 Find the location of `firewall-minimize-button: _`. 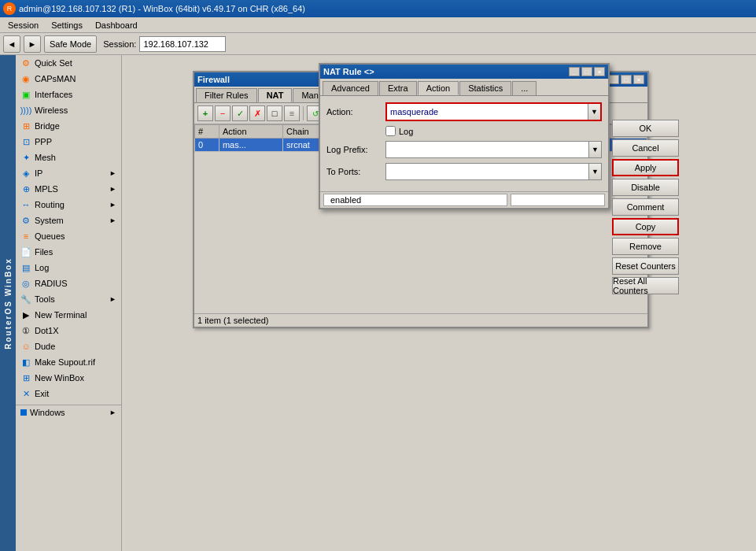

firewall-minimize-button: _ is located at coordinates (614, 80).